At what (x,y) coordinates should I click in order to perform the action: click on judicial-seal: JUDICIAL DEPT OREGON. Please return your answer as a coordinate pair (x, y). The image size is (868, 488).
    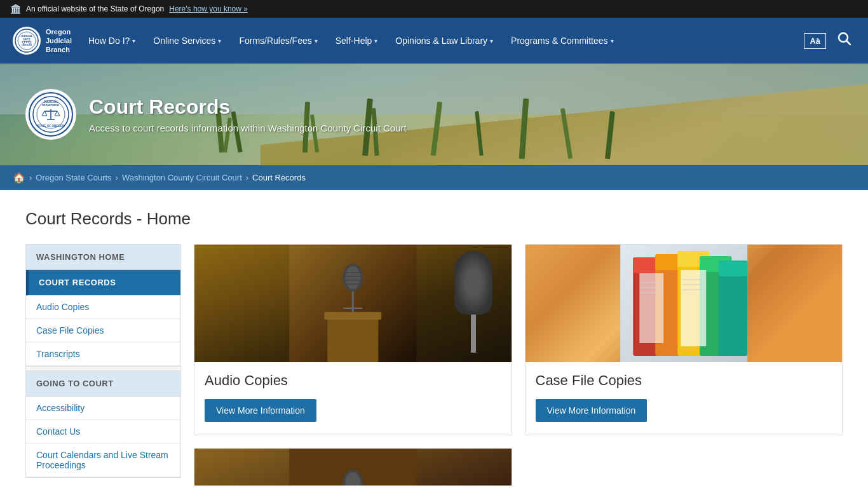
    Looking at the image, I should click on (27, 41).